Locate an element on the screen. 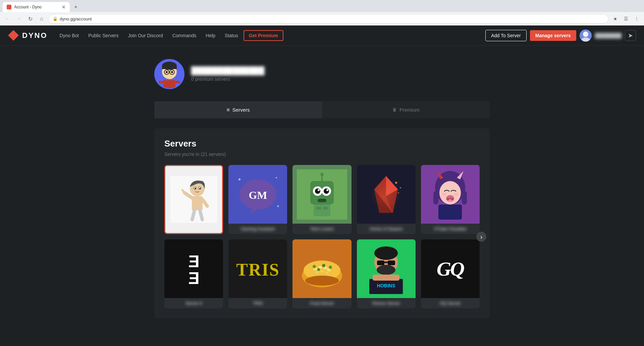 The image size is (644, 346). user-profile: ██████████████ 0 premium servers is located at coordinates (322, 74).